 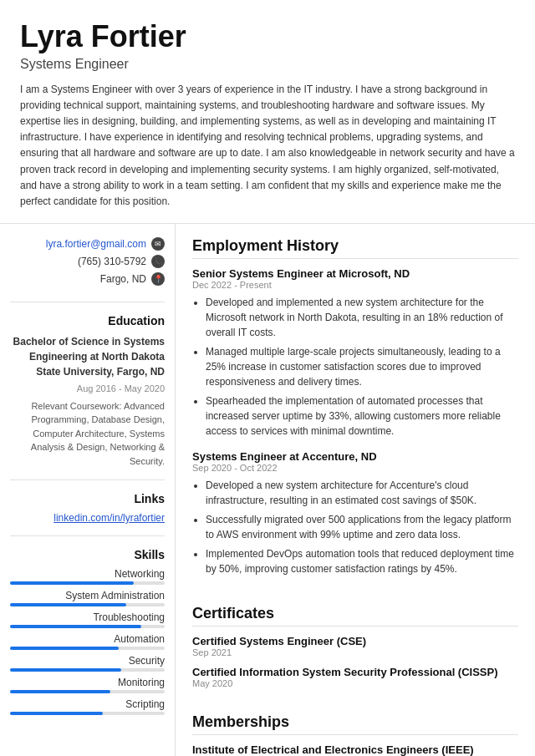 What do you see at coordinates (355, 468) in the screenshot?
I see `job-date: Sep 2020 - Oct 2022` at bounding box center [355, 468].